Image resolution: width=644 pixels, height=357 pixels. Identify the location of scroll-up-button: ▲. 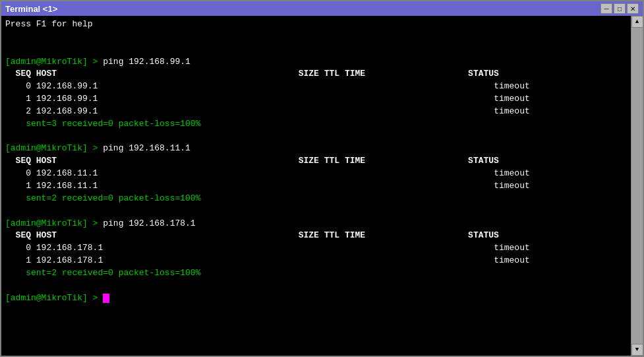
(637, 22).